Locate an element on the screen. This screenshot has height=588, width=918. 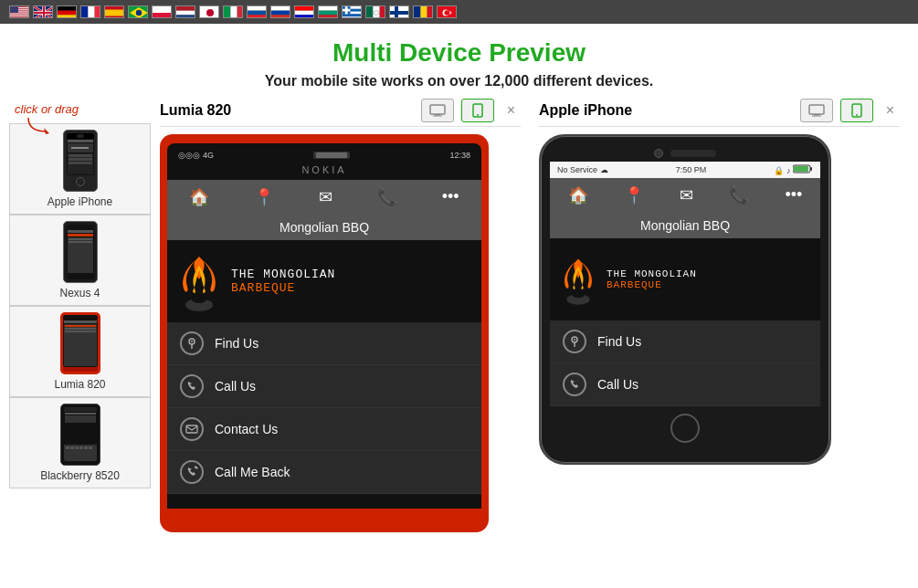
mail-nav-icon: ✉ is located at coordinates (325, 197).